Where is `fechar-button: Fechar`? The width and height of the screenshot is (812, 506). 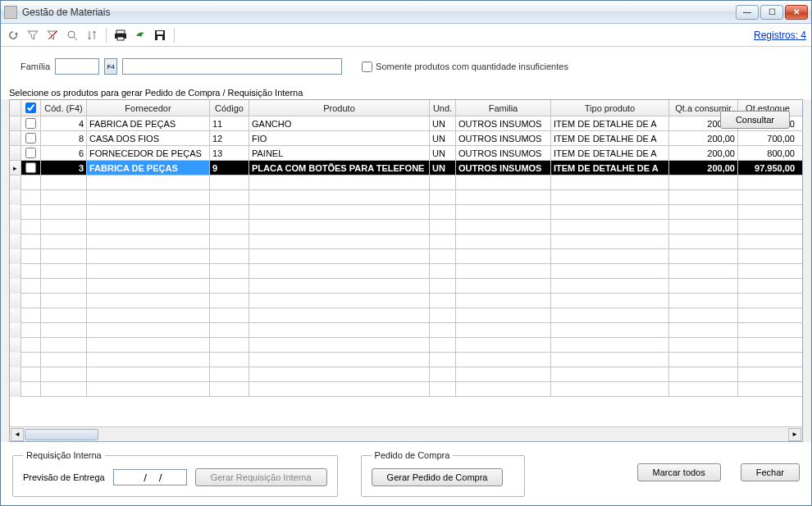 fechar-button: Fechar is located at coordinates (770, 472).